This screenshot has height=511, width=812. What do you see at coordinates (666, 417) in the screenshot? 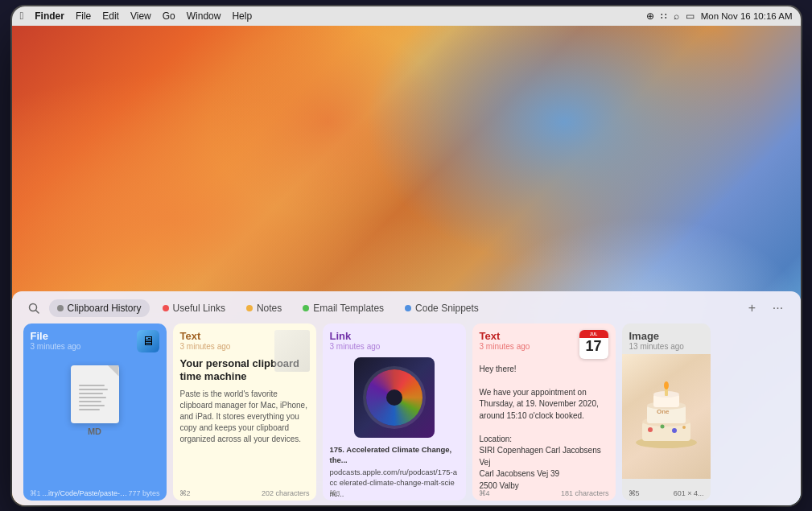
I see `cake-image-area: One` at bounding box center [666, 417].